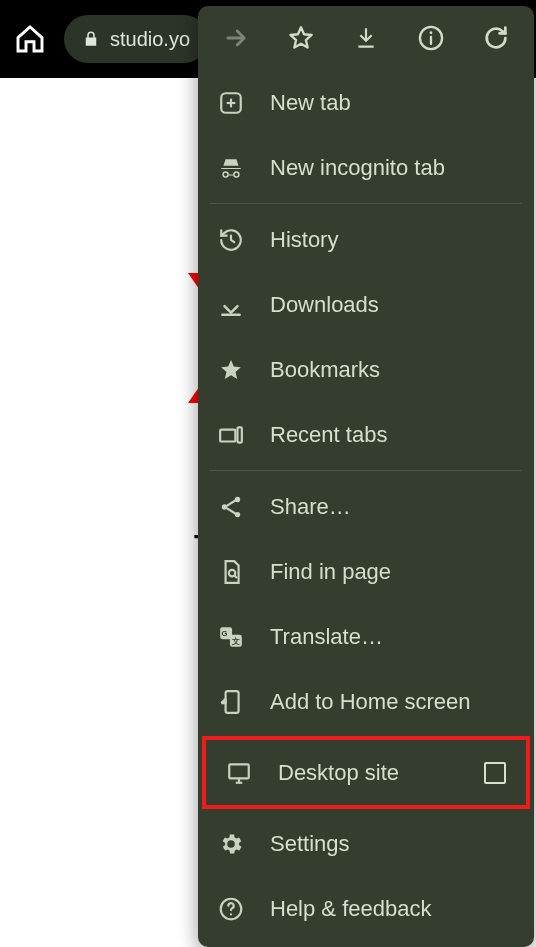 Image resolution: width=536 pixels, height=947 pixels. I want to click on svg-text: 文, so click(236, 642).